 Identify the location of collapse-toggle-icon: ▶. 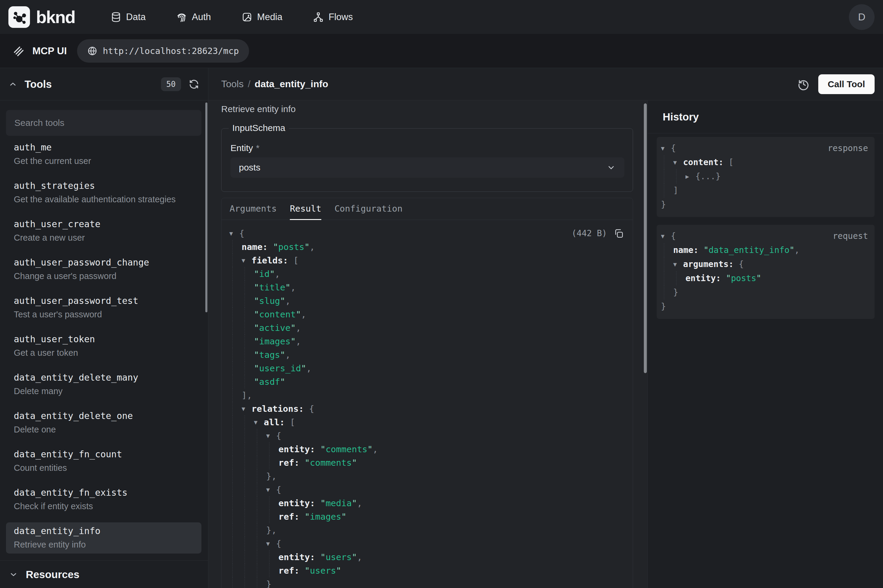
(691, 176).